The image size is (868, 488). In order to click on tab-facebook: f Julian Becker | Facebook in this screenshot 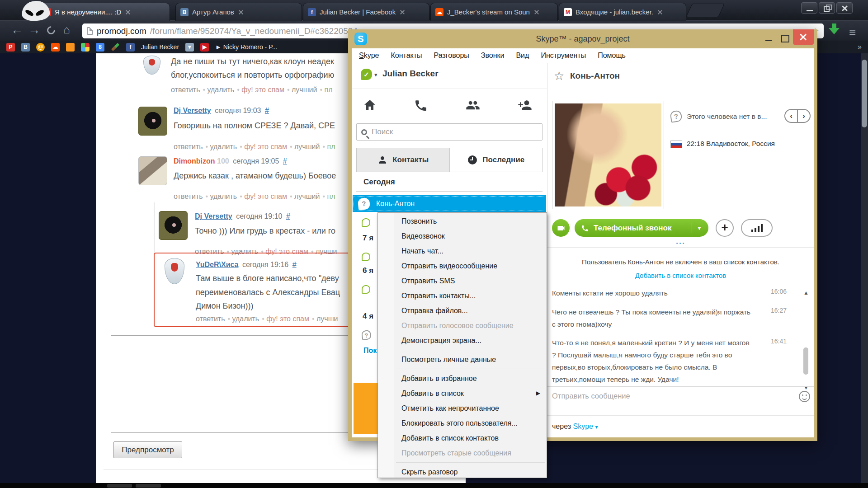, I will do `click(366, 12)`.